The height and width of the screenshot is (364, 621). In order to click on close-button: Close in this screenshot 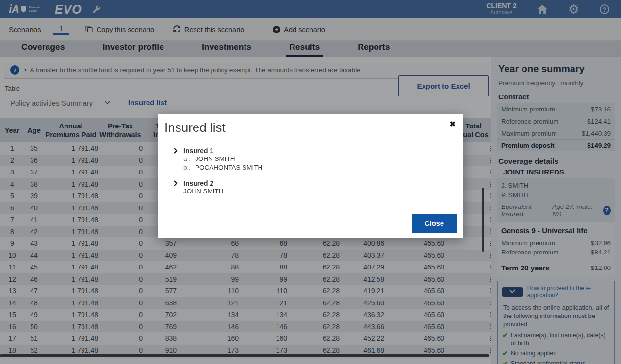, I will do `click(434, 223)`.